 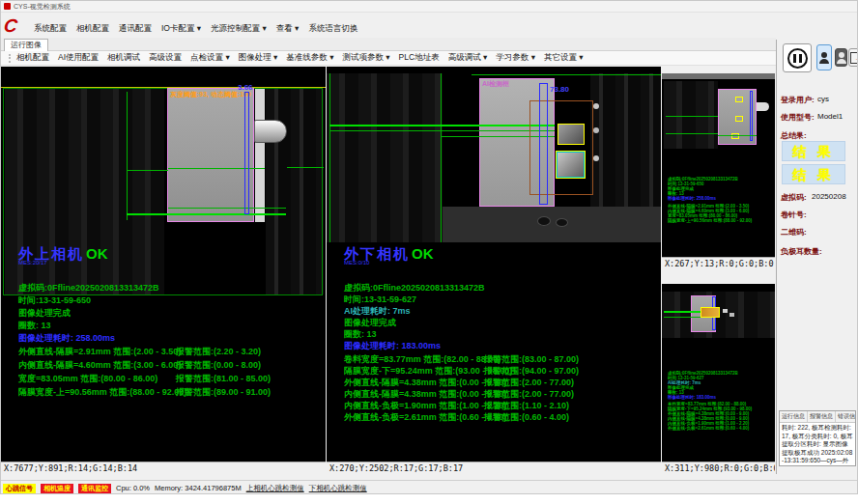 I want to click on pixel-coord-bar: X:7677;Y:891;R:14;G:14;B:14, so click(x=163, y=467).